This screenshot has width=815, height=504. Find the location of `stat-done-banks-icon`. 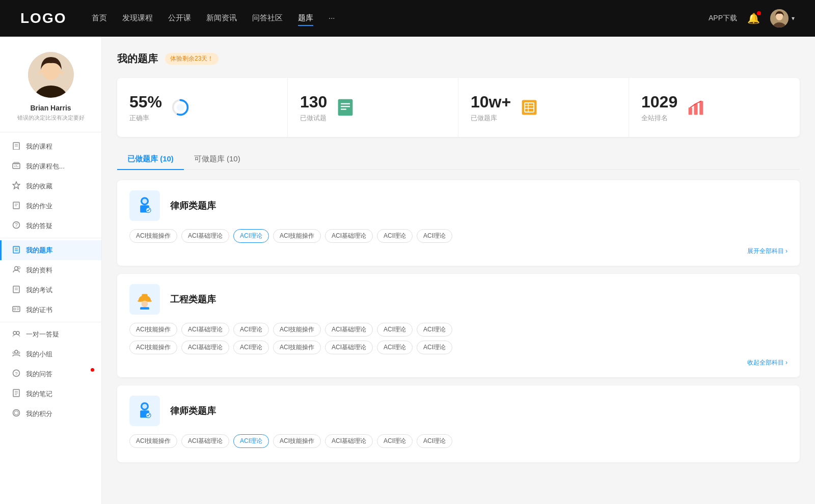

stat-done-banks-icon is located at coordinates (529, 107).